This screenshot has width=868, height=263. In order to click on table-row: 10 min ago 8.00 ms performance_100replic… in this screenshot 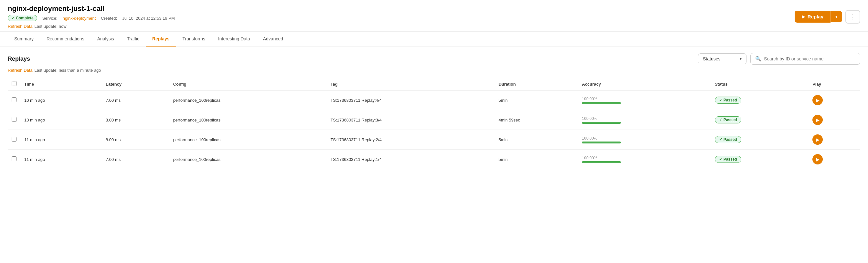, I will do `click(434, 120)`.